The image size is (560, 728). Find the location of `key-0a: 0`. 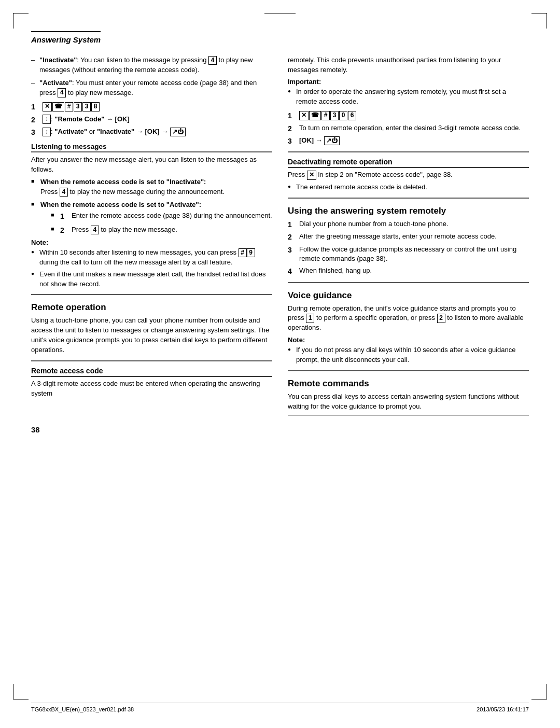

key-0a: 0 is located at coordinates (343, 116).